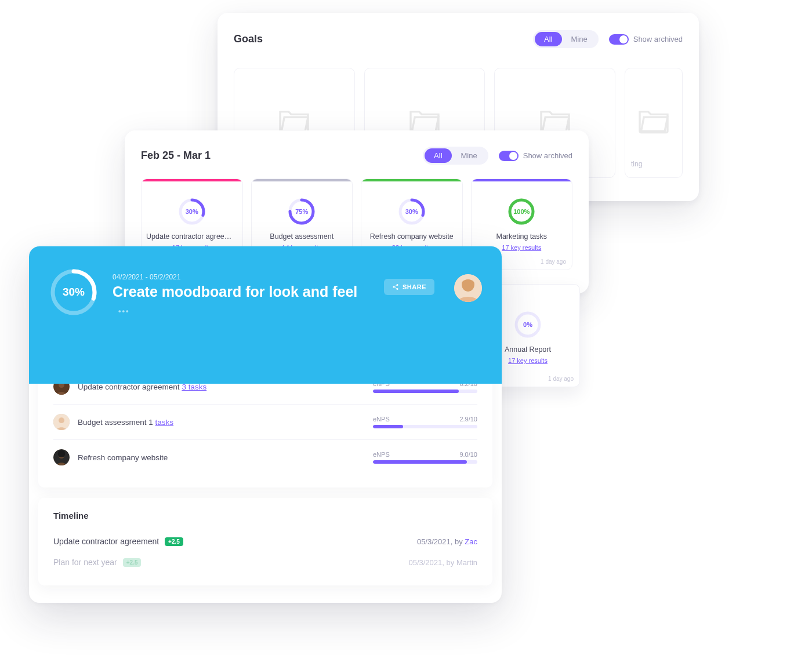 This screenshot has height=666, width=812. Describe the element at coordinates (266, 562) in the screenshot. I see `timeline-row: Plan for next year +2.5 05/3/2021, by Ma…` at that location.